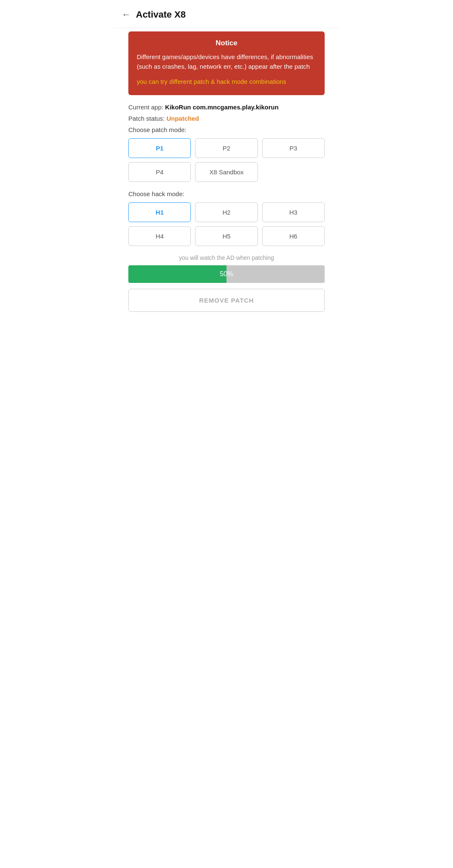 The width and height of the screenshot is (453, 868). Describe the element at coordinates (146, 107) in the screenshot. I see `current-app-label: Current app:` at that location.